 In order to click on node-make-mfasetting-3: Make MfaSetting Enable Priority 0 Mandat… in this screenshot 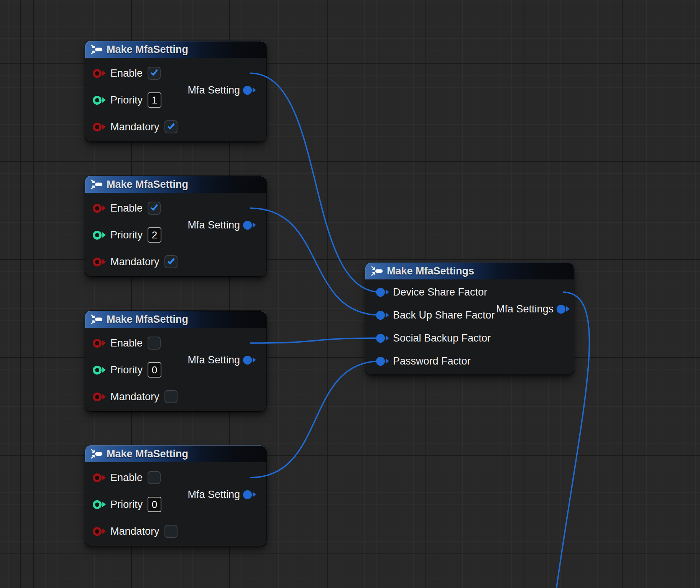, I will do `click(176, 361)`.